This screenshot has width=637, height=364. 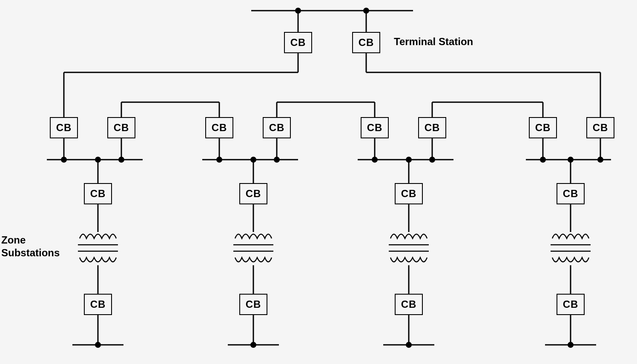 I want to click on circuit-breaker-zone3-xfmr-secondary: CB, so click(x=409, y=304).